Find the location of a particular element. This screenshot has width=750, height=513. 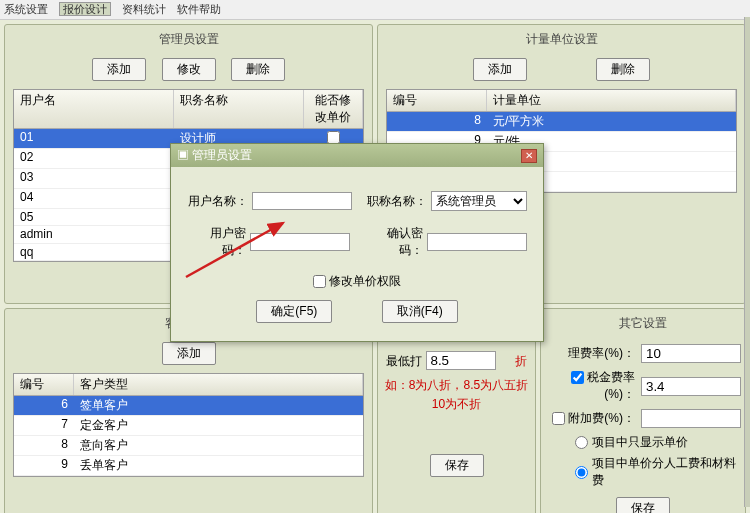

panel-other-title: 其它设置 is located at coordinates (643, 326).